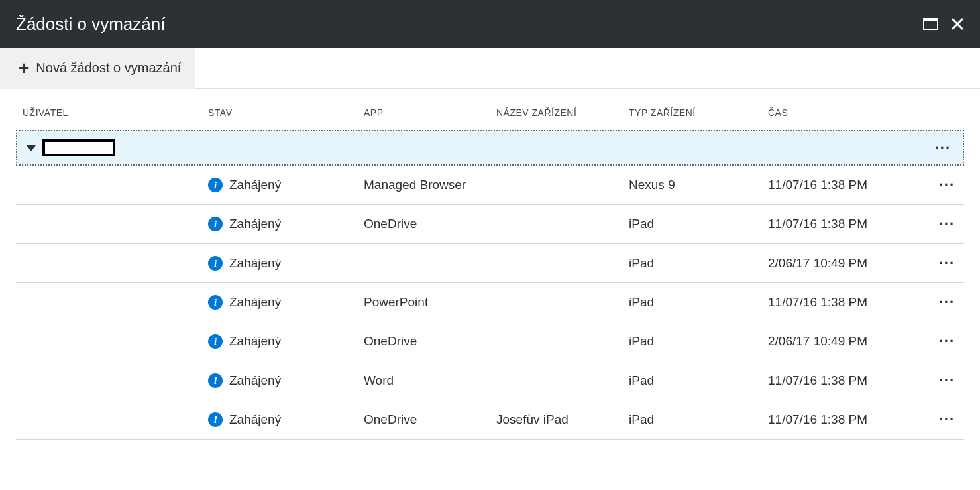  Describe the element at coordinates (71, 148) in the screenshot. I see `group-left` at that location.